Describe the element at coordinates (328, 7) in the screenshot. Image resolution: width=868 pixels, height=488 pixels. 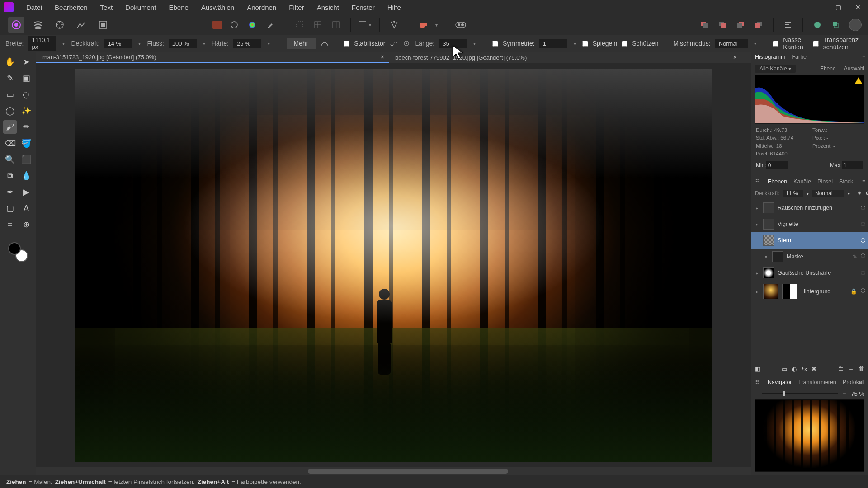
I see `menu-ansicht: Ansicht` at that location.